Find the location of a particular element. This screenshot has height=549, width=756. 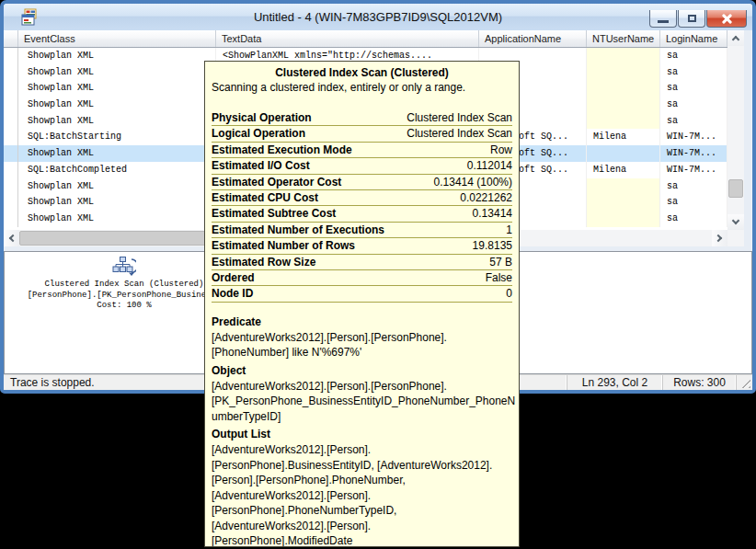

section-title: Predicate is located at coordinates (362, 322).